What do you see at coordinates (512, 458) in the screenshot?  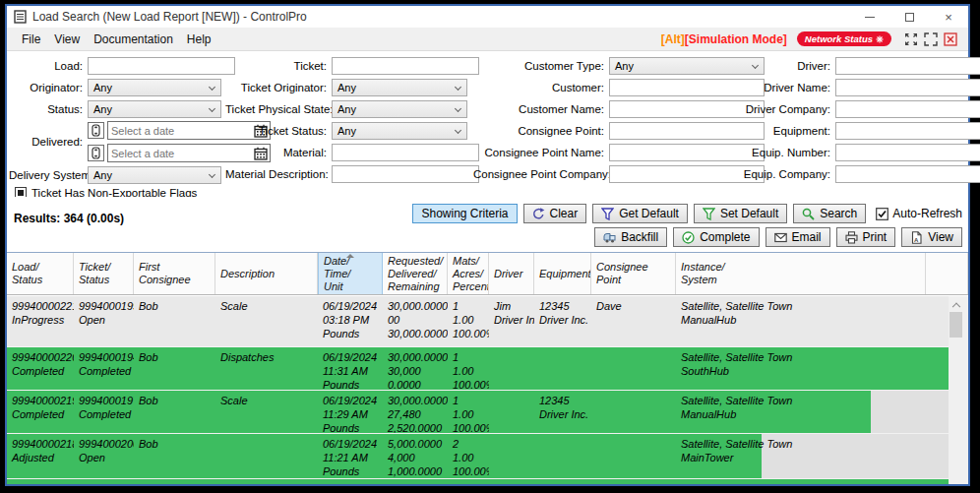 I see `cell-driver` at bounding box center [512, 458].